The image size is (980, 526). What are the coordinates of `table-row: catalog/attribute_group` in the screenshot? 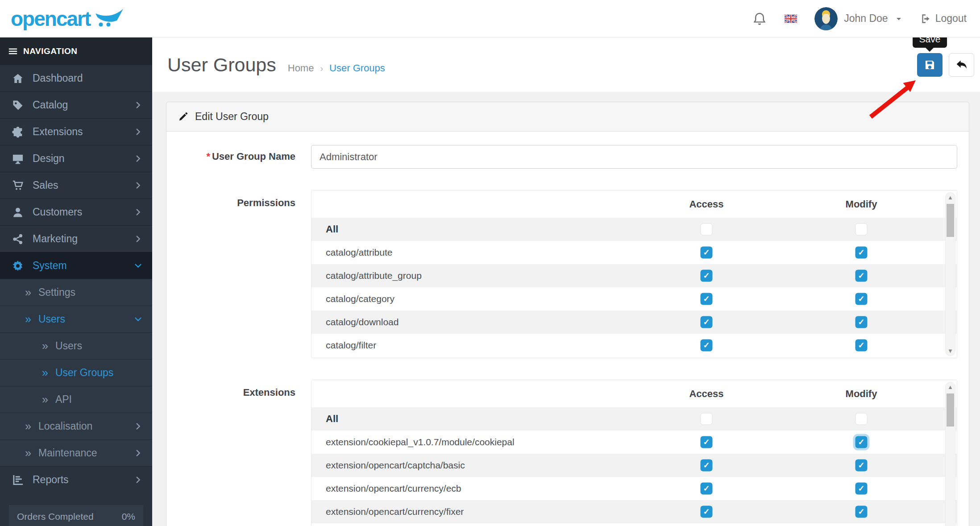 It's located at (634, 276).